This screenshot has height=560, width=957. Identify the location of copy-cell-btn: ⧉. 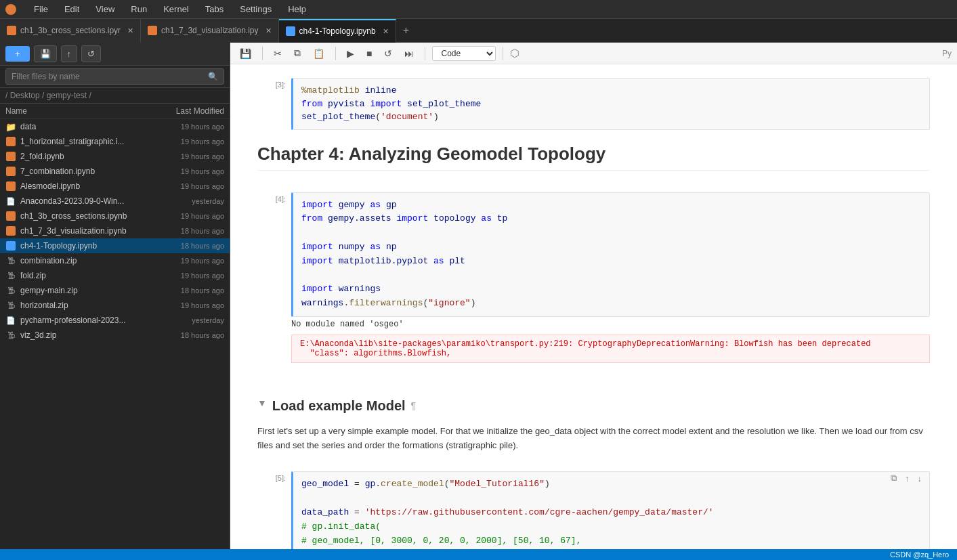
(894, 478).